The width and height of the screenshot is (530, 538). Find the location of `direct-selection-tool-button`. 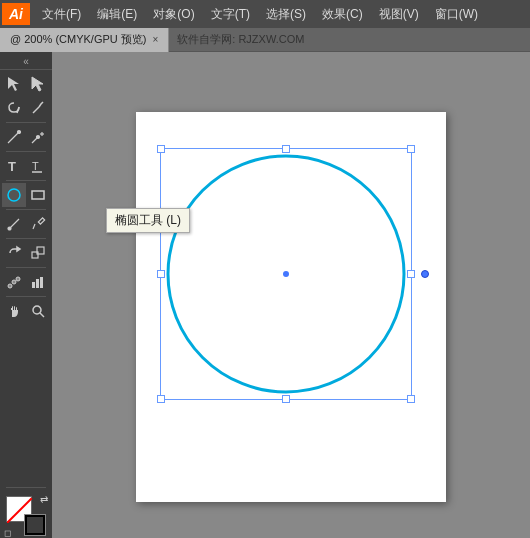

direct-selection-tool-button is located at coordinates (38, 84).